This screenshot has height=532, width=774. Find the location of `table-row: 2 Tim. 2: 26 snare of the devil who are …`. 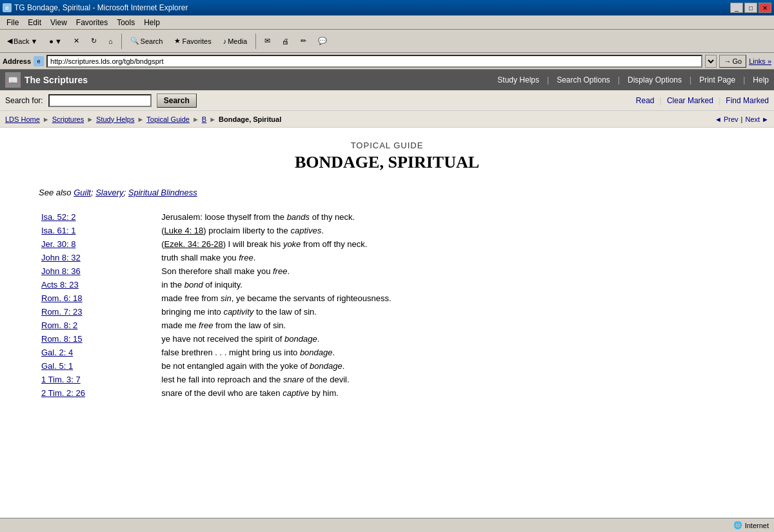

table-row: 2 Tim. 2: 26 snare of the devil who are … is located at coordinates (387, 393).